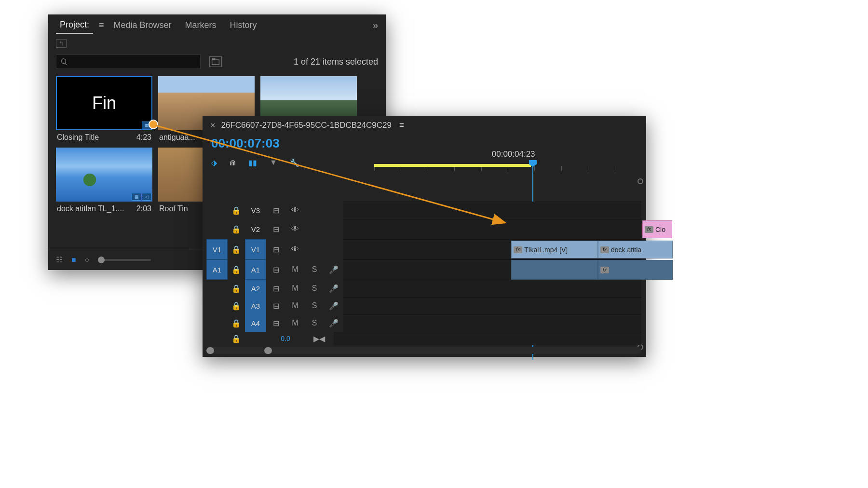 The image size is (868, 488). Describe the element at coordinates (273, 163) in the screenshot. I see `marker-icon: ▼` at that location.